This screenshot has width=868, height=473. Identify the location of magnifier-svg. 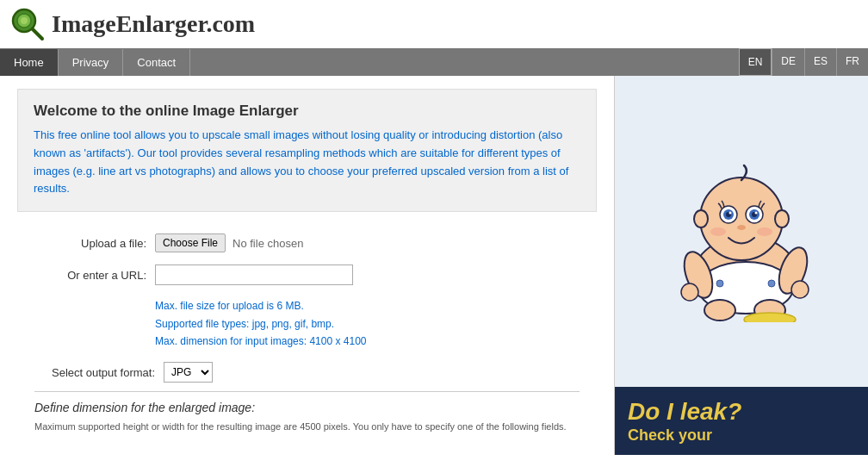
(28, 24).